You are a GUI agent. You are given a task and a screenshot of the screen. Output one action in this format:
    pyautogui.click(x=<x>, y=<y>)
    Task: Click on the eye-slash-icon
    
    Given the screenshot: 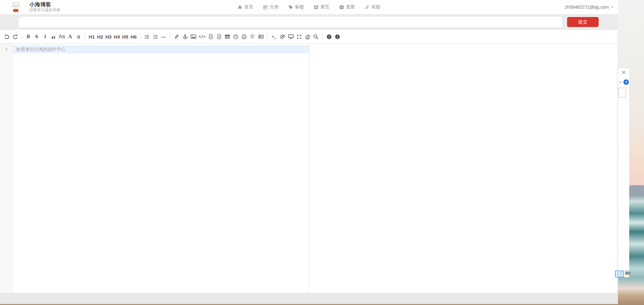 What is the action you would take?
    pyautogui.click(x=283, y=37)
    